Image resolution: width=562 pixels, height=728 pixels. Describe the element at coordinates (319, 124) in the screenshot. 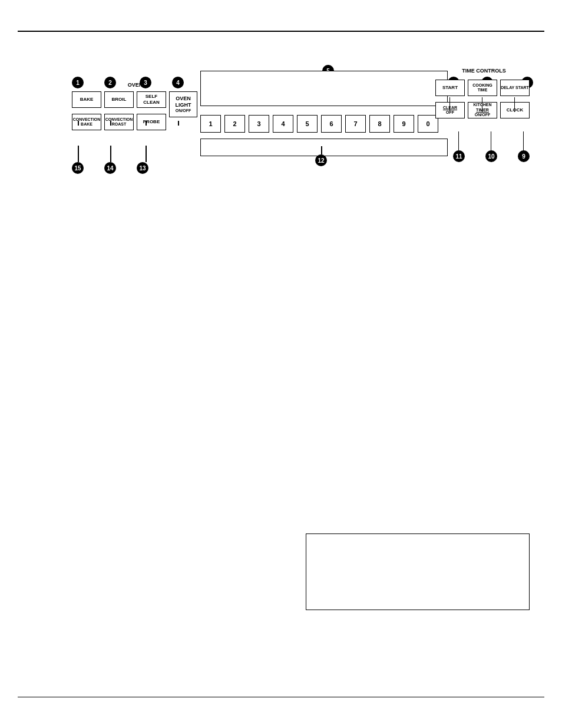

I see `number-pad: 1 2 3 4 5 6 7 8 9 0` at that location.